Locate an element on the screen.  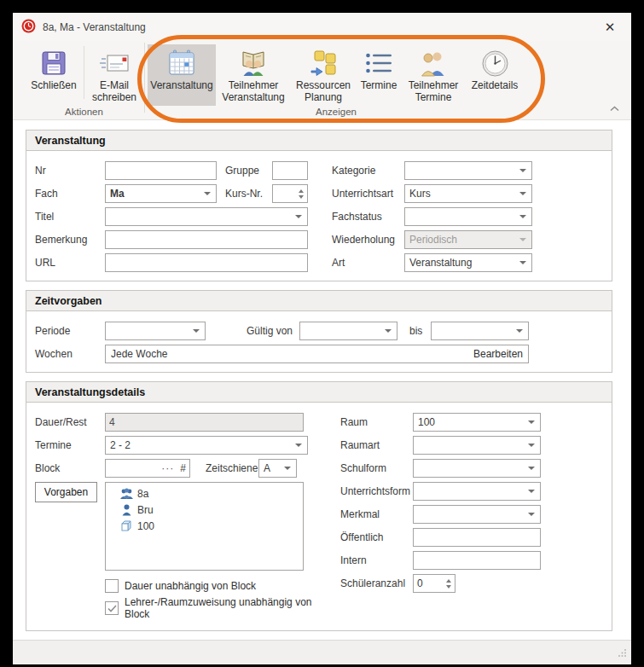
unterrichtsart-label: Unterrichtsart is located at coordinates (368, 194).